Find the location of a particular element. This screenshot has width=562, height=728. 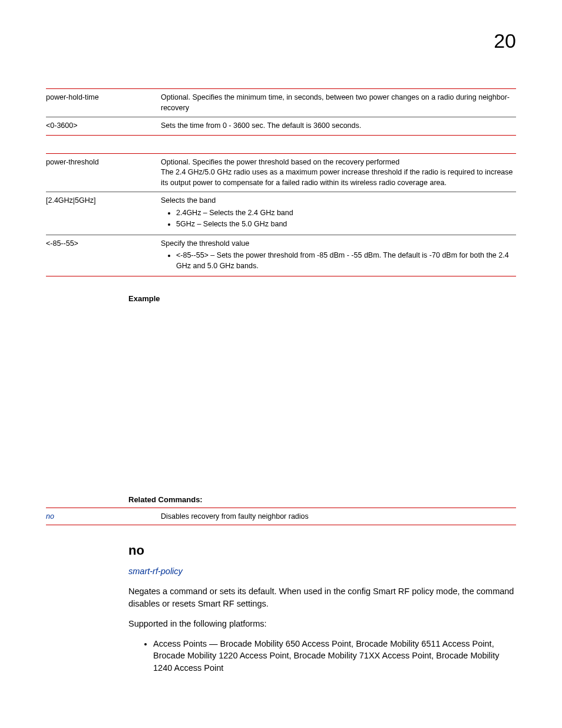

link-text: no is located at coordinates (50, 516).